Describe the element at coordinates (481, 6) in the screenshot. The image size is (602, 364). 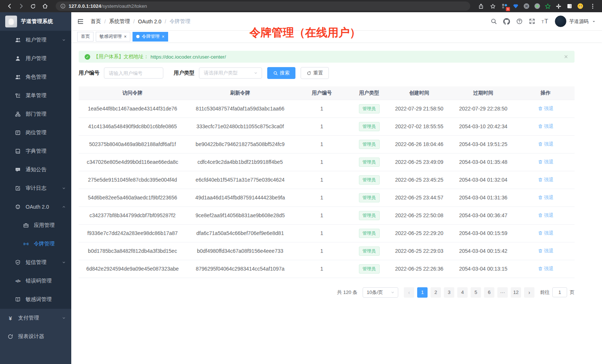
I see `share-icon` at that location.